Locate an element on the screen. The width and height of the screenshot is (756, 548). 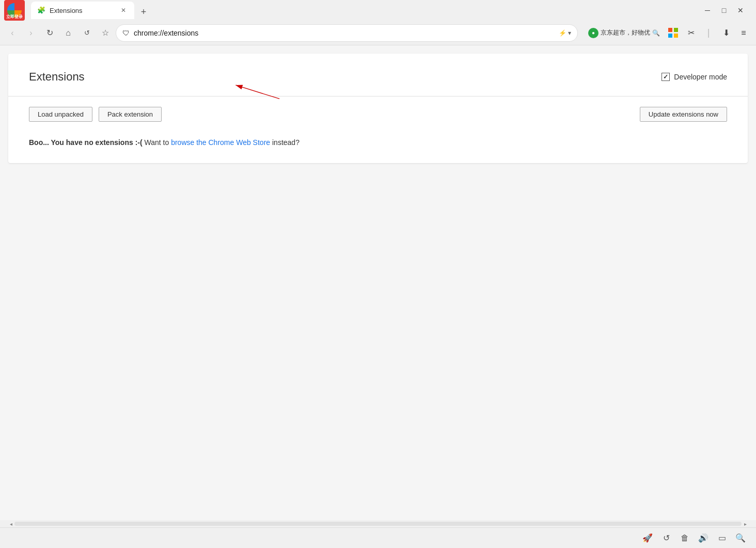
tab-title: Extensions is located at coordinates (82, 10).